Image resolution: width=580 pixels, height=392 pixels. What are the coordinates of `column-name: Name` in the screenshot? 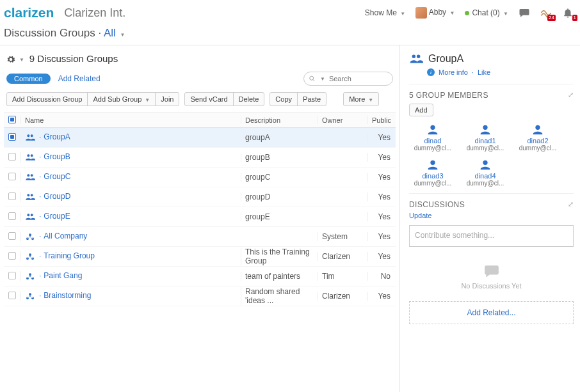 It's located at (131, 120).